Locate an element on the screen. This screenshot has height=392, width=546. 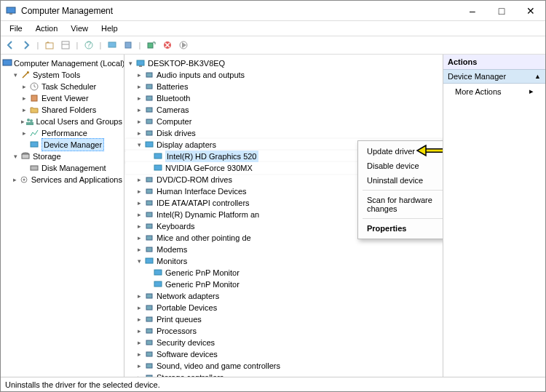
close-button: ✕ is located at coordinates (531, 11).